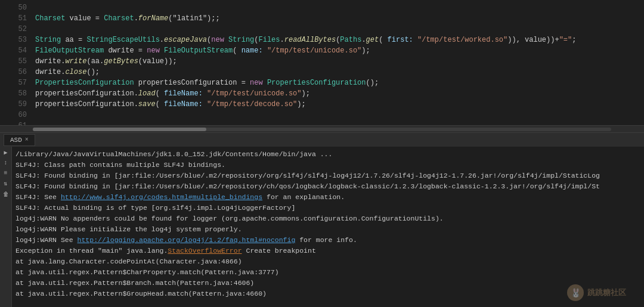 This screenshot has width=644, height=307. What do you see at coordinates (328, 251) in the screenshot?
I see `console-line: Exception in thread "main" java.lang.Sta…` at bounding box center [328, 251].